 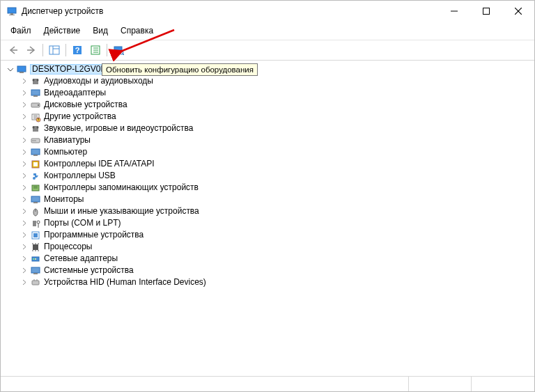 What do you see at coordinates (268, 283) in the screenshot?
I see `tree-item: Устройства HID (Human Interface Devices)` at bounding box center [268, 283].